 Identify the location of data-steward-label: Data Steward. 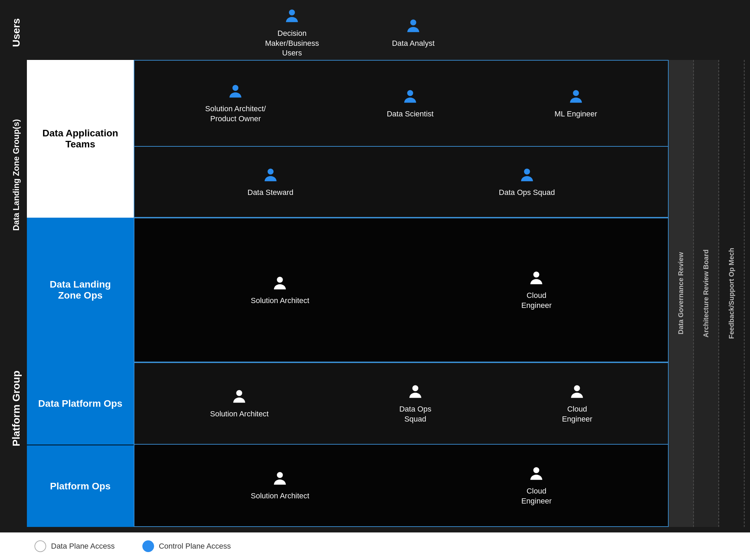
(270, 193).